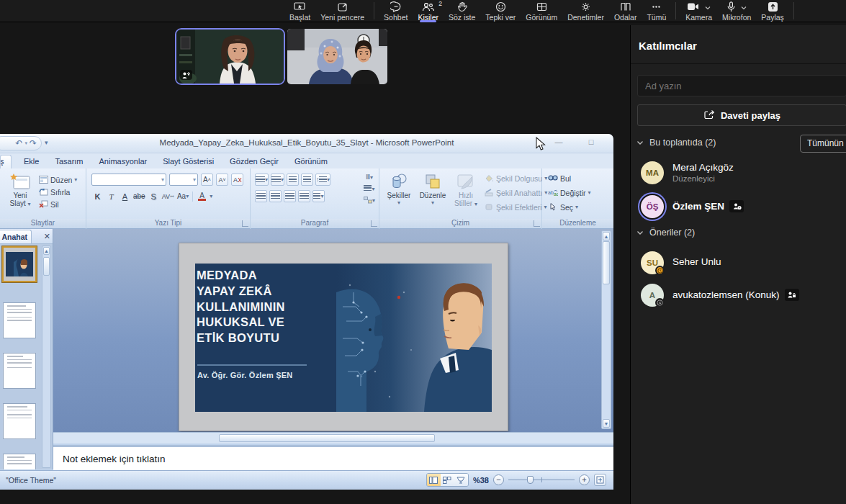 This screenshot has width=846, height=504. I want to click on horizontal-scrollbar-thumb, so click(327, 438).